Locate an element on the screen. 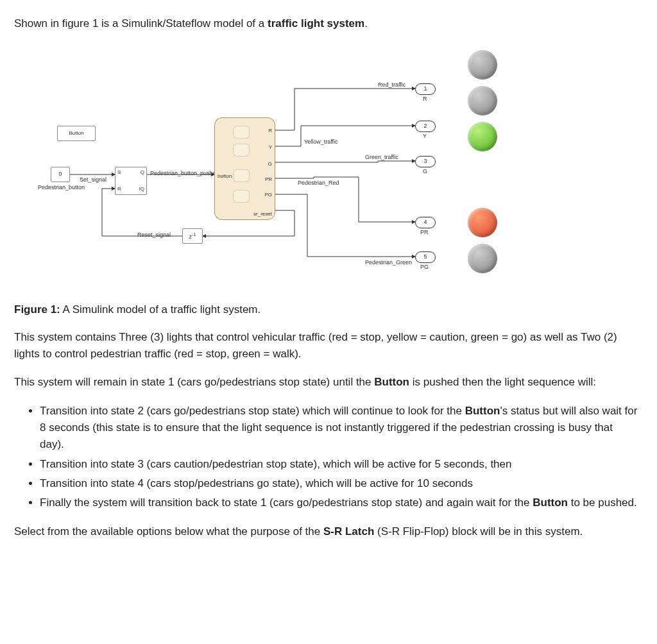 Image resolution: width=657 pixels, height=644 pixels. sr-port-nq: !Q is located at coordinates (142, 189).